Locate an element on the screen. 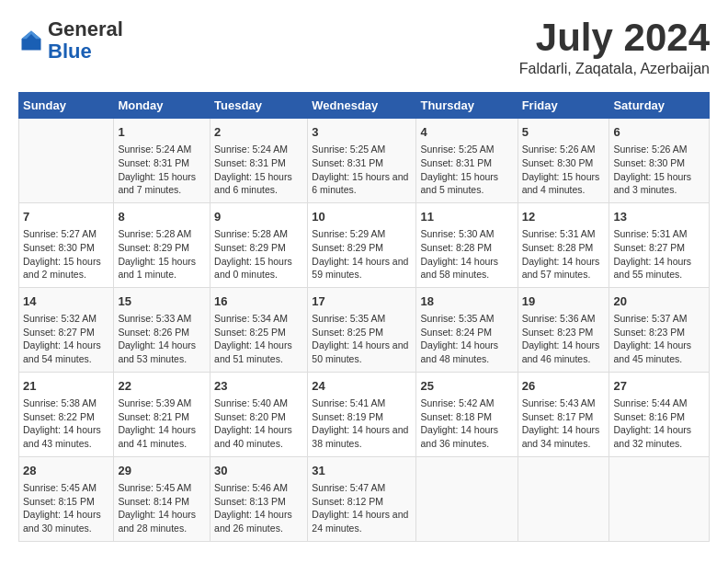  page-header: General Blue July 2024 Faldarli, Zaqatal… is located at coordinates (364, 48).